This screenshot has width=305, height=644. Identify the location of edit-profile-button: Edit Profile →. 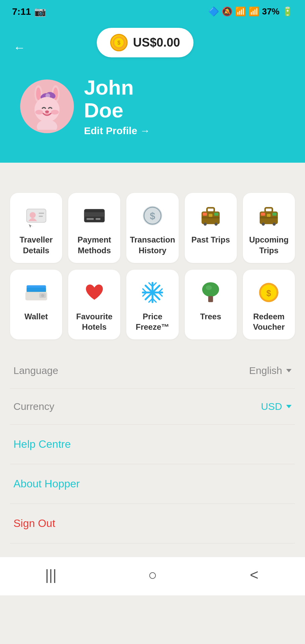
(117, 131).